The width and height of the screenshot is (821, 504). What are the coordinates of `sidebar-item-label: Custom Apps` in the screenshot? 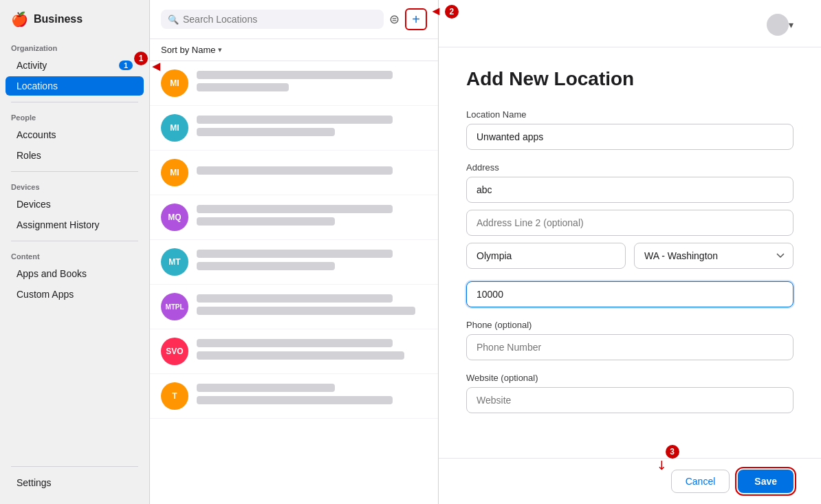 It's located at (45, 294).